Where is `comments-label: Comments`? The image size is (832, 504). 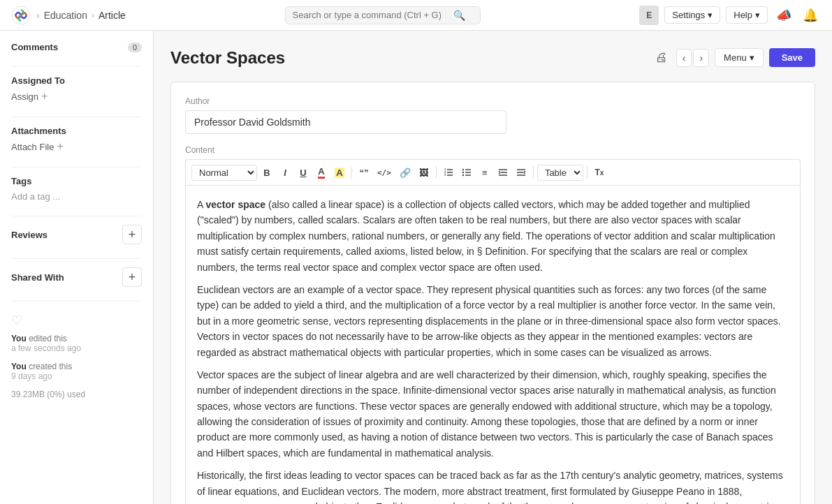
comments-label: Comments is located at coordinates (35, 47).